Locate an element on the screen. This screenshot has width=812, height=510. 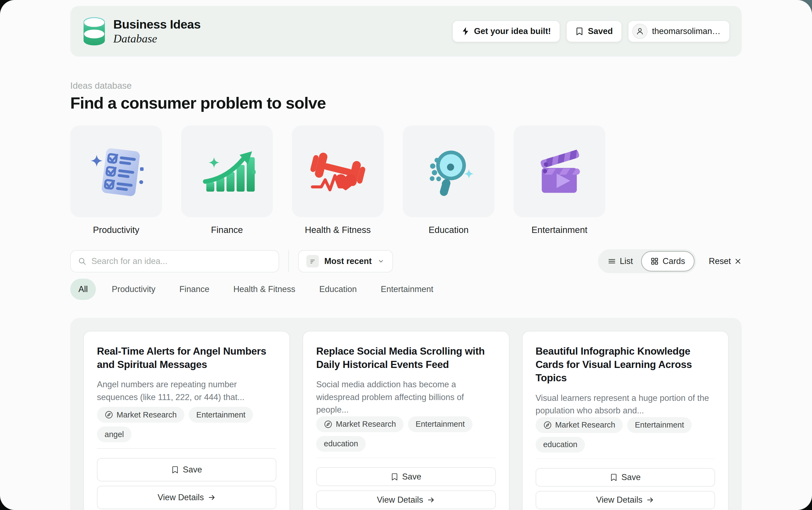
user-icon is located at coordinates (640, 31).